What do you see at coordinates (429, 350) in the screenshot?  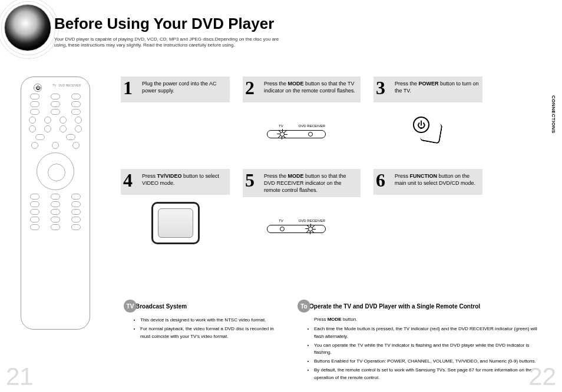 I see `bullet: You can operate the TV while the TV indi…` at bounding box center [429, 350].